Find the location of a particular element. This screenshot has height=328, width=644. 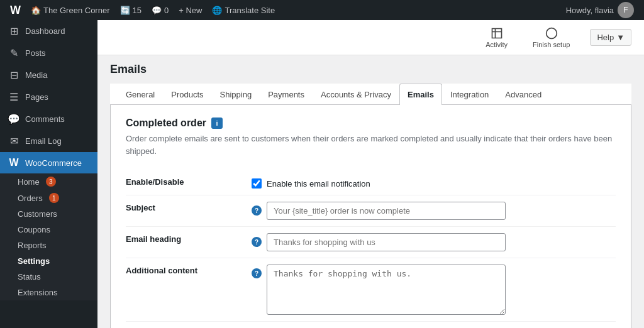

sidebar-item-comments: 💬 Comments is located at coordinates (49, 119).